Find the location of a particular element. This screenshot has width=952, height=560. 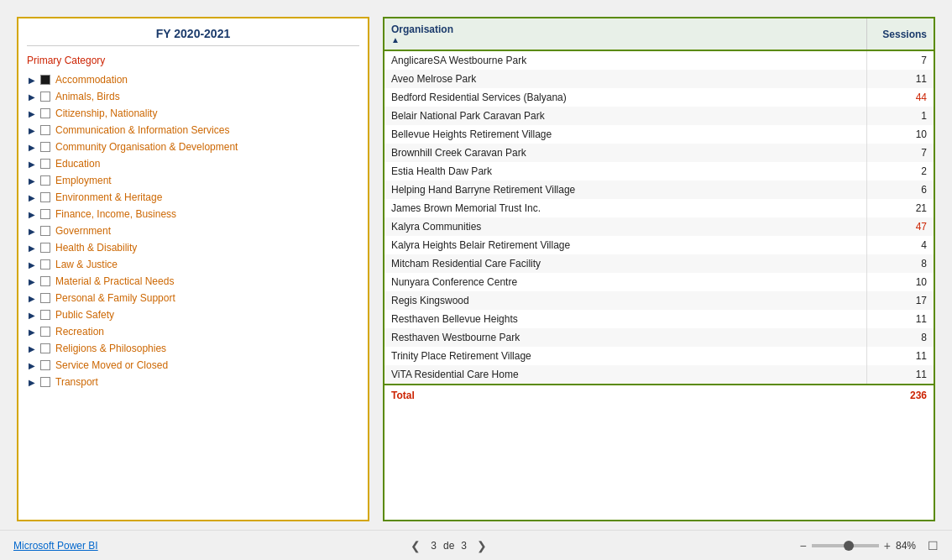

table-row: Nunyara Conference Centre10 is located at coordinates (659, 282).